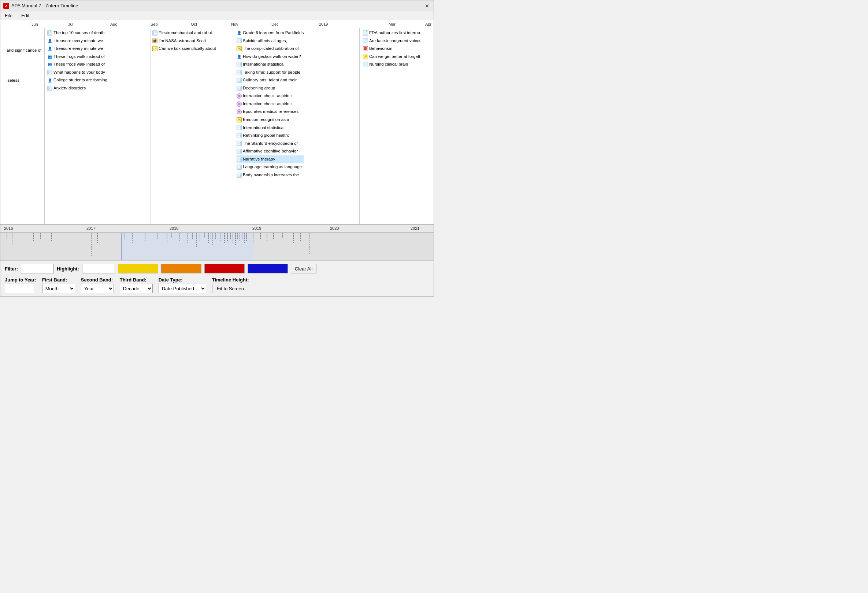 The height and width of the screenshot is (593, 868). What do you see at coordinates (270, 175) in the screenshot?
I see `list-item: 📄 Body ownership increases the` at bounding box center [270, 175].